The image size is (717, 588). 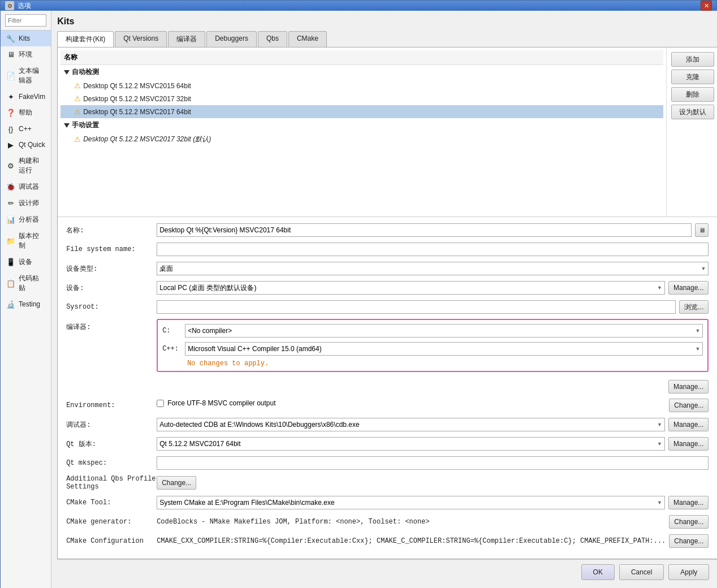 What do you see at coordinates (693, 77) in the screenshot?
I see `clone-button: 克隆` at bounding box center [693, 77].